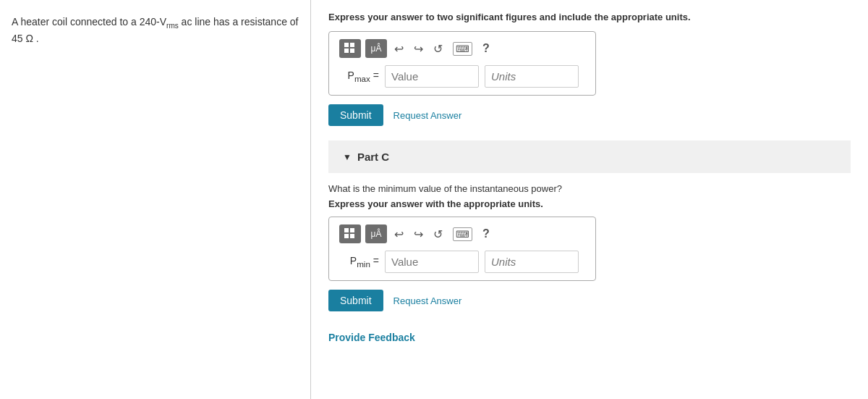 The image size is (868, 399). Describe the element at coordinates (359, 77) in the screenshot. I see `top-label: Pmax =` at that location.